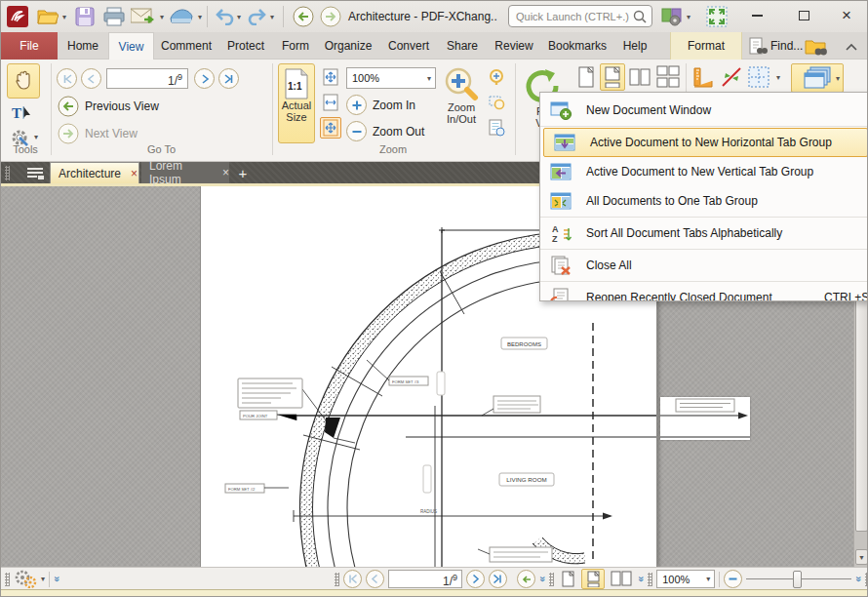  I want to click on continuous-layout-button, so click(612, 77).